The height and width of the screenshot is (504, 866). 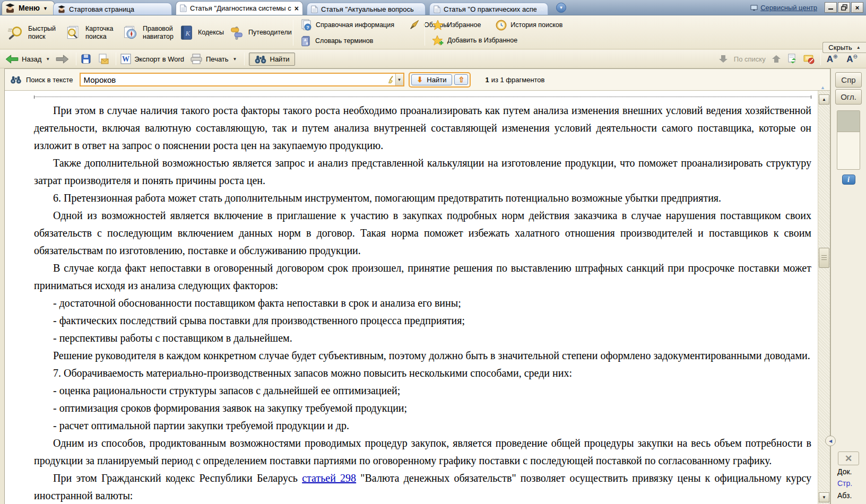 What do you see at coordinates (118, 10) in the screenshot?
I see `tab-label: Стартовая страница` at bounding box center [118, 10].